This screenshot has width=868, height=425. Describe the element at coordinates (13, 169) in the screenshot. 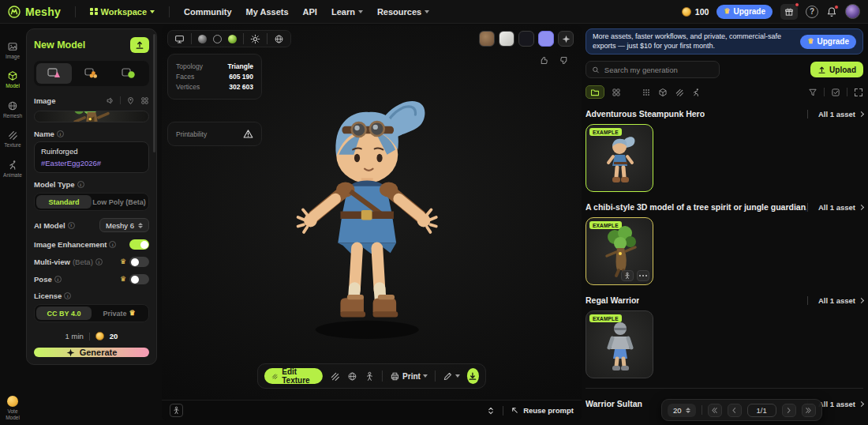

I see `rail-item-animate: Animate` at that location.